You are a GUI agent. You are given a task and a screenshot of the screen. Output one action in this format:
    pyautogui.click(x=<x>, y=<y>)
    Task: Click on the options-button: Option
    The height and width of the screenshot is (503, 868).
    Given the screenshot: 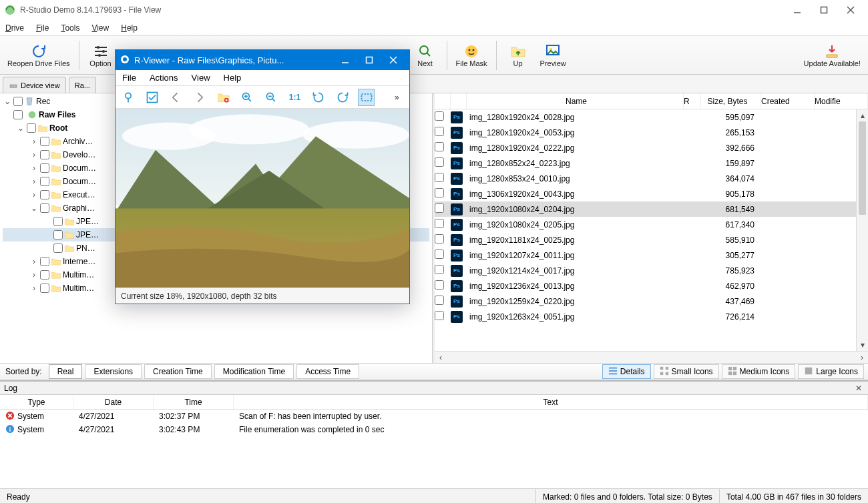 What is the action you would take?
    pyautogui.click(x=101, y=55)
    